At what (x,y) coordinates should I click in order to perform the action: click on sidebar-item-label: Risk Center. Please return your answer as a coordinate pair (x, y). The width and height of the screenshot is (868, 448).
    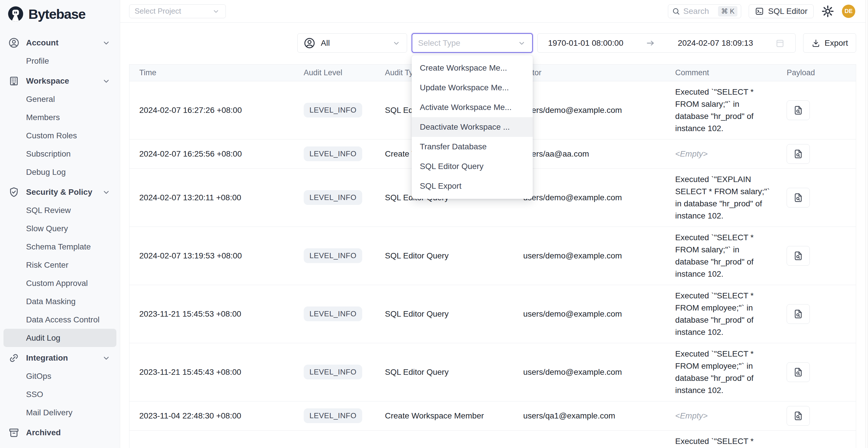
    Looking at the image, I should click on (47, 265).